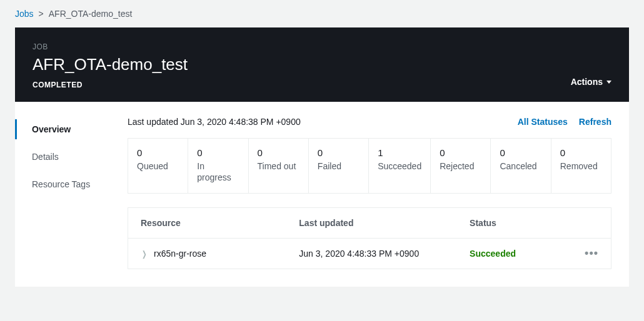 Image resolution: width=644 pixels, height=321 pixels. Describe the element at coordinates (460, 172) in the screenshot. I see `stat-label: Rejected` at that location.